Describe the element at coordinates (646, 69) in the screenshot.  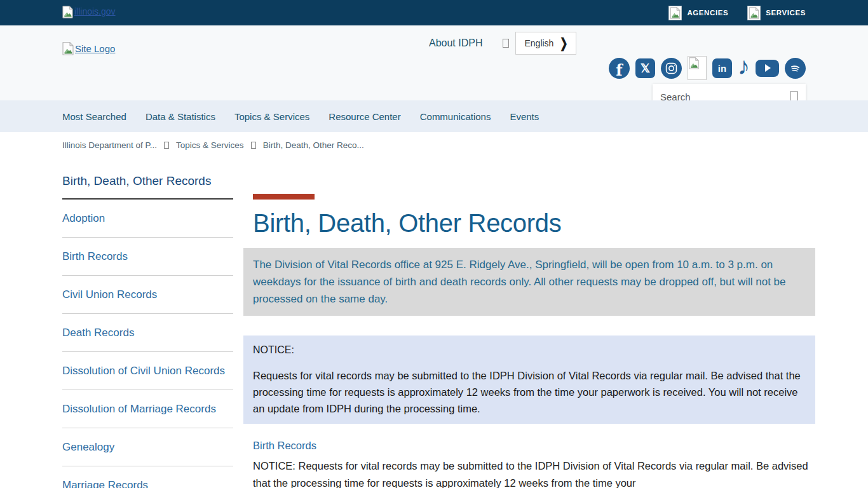
I see `x-twitter-icon: 𝕏` at that location.